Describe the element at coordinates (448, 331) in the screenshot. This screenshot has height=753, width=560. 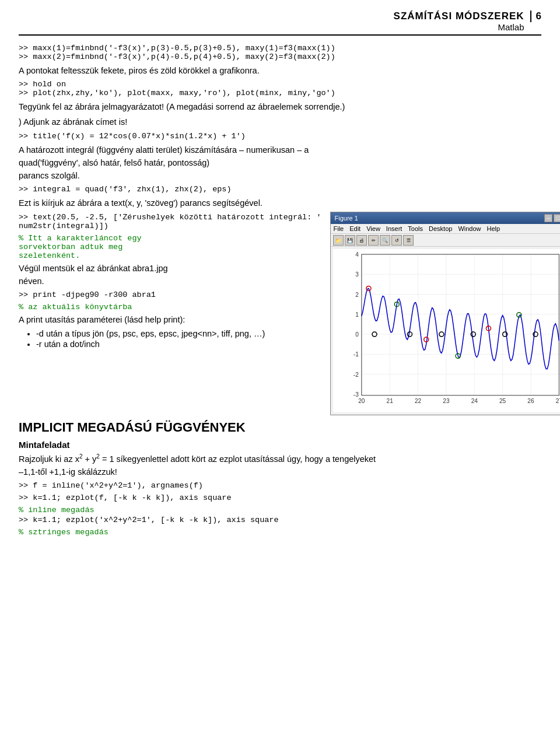
I see `plot-svg: 4 3 2 1 0 -1 -2 -3 20 21 22 23 24 25` at that location.